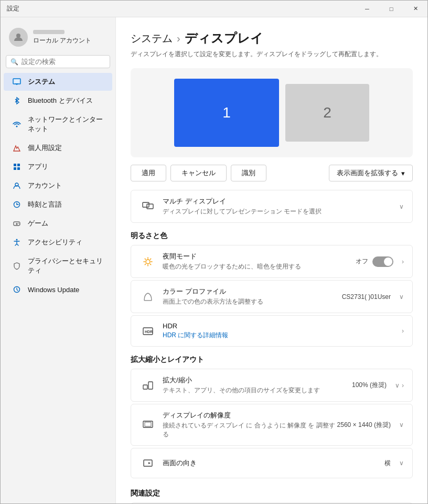 The width and height of the screenshot is (428, 504). What do you see at coordinates (272, 297) in the screenshot?
I see `color-profile-row: カラー プロファイル 画面上での色の表示方法を調整する CS2731( )01U…` at bounding box center [272, 297].